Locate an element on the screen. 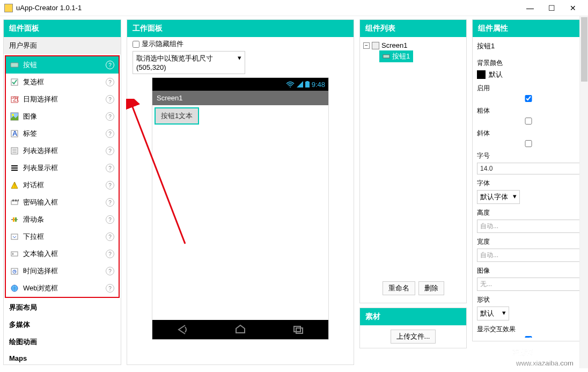  palette-item-button: 按钮 ? is located at coordinates (62, 65).